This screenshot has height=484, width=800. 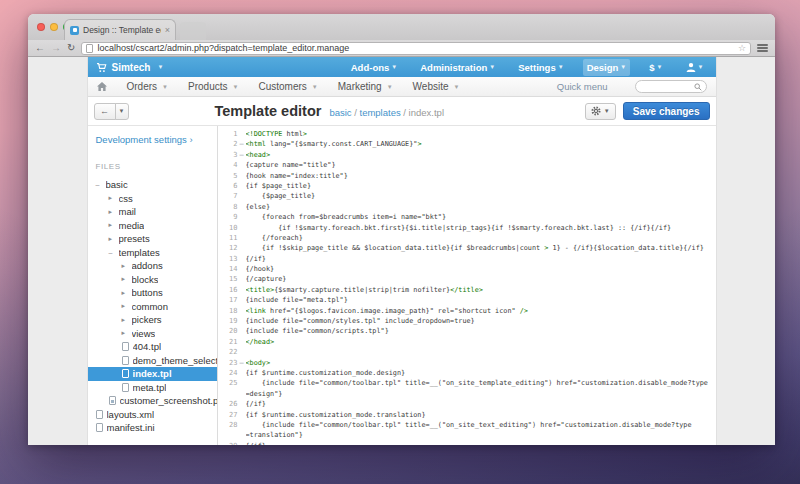 What do you see at coordinates (481, 186) in the screenshot?
I see `code-text: {if $page_title}` at bounding box center [481, 186].